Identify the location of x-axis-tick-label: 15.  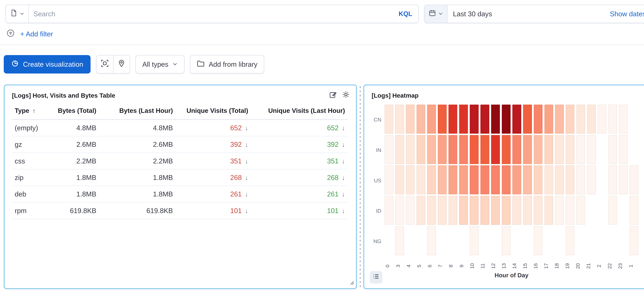
(527, 264).